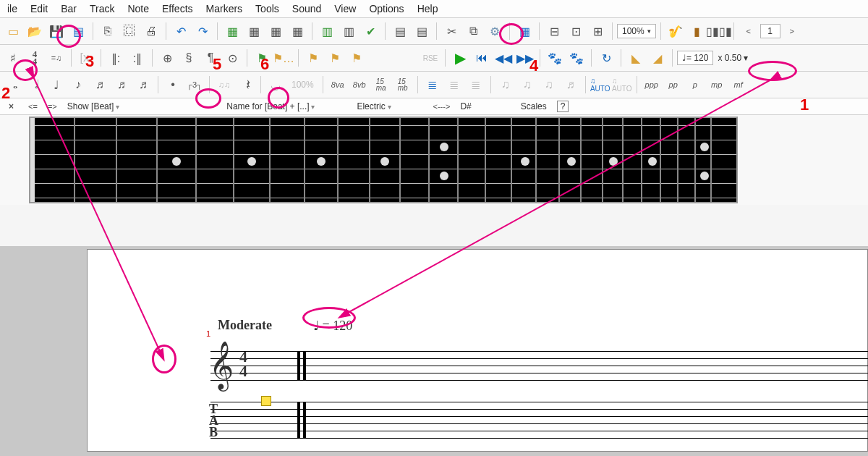  What do you see at coordinates (403, 85) in the screenshot?
I see `quindicesima-down-icon: 15mb` at bounding box center [403, 85].